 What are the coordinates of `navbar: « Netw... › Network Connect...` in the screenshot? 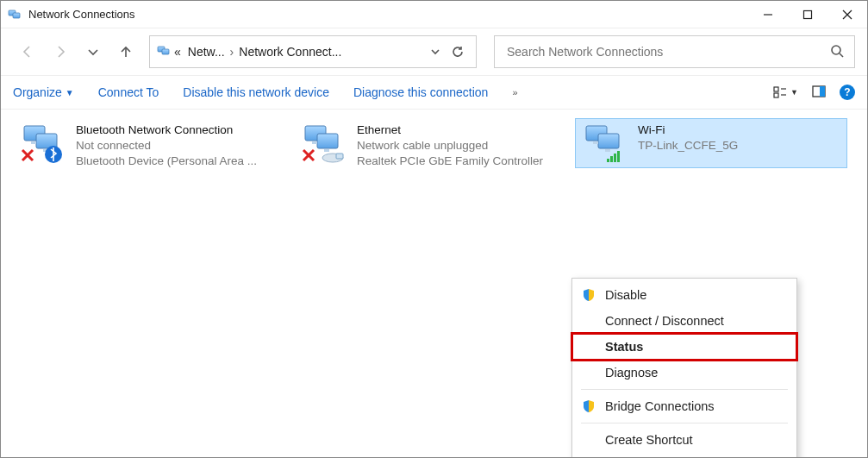 It's located at (434, 52).